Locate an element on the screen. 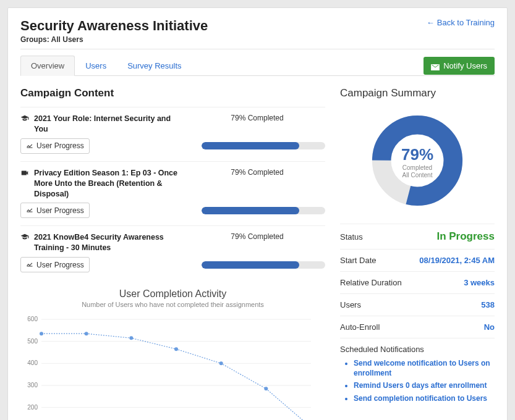 This screenshot has width=515, height=420. summary-row-status: StatusIn Progress is located at coordinates (417, 236).